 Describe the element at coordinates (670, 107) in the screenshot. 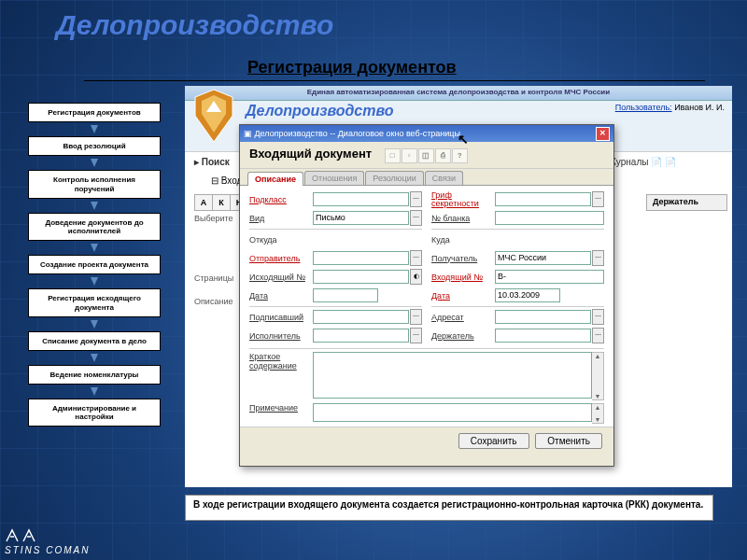

I see `user-info: Пользователь: Иванов И. И.` at that location.